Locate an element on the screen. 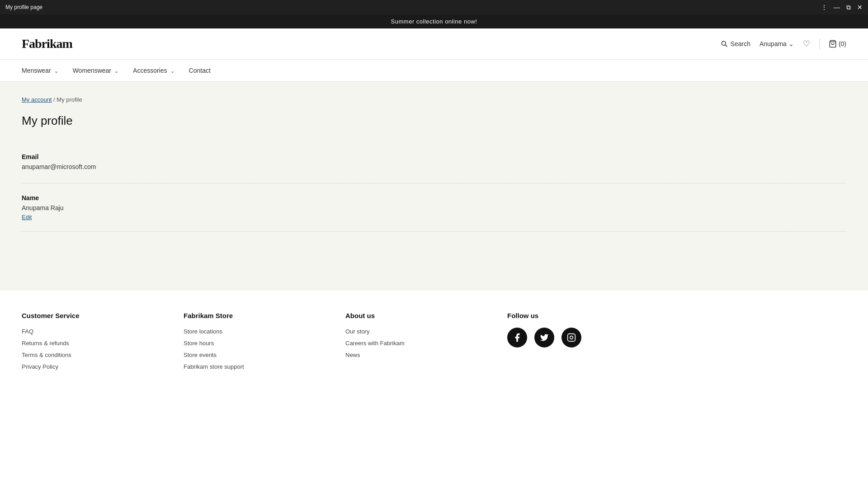  logo: Fabrikam is located at coordinates (47, 44).